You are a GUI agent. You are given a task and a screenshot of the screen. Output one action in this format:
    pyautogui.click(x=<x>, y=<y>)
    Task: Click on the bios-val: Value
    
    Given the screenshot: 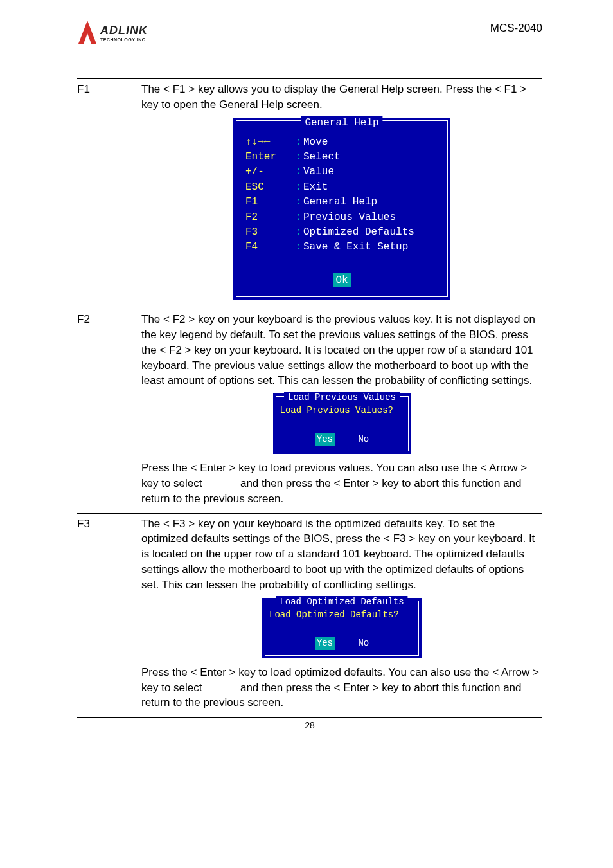 What is the action you would take?
    pyautogui.click(x=319, y=172)
    